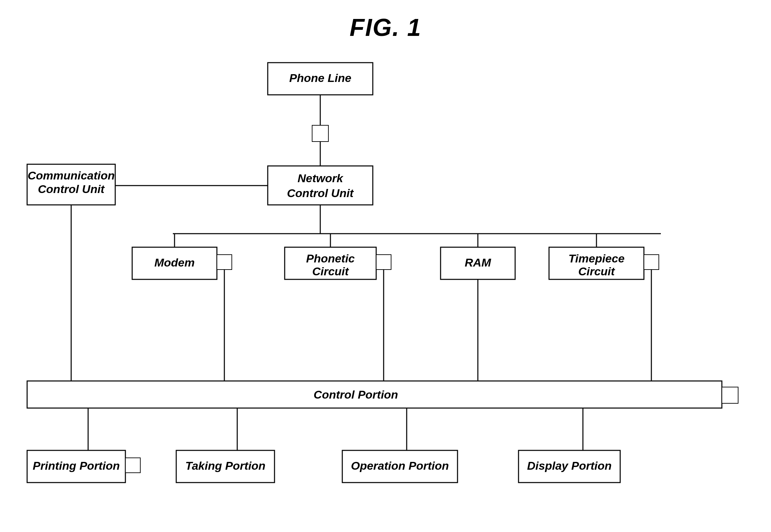 The image size is (771, 532). Describe the element at coordinates (224, 262) in the screenshot. I see `conn-modem` at that location.